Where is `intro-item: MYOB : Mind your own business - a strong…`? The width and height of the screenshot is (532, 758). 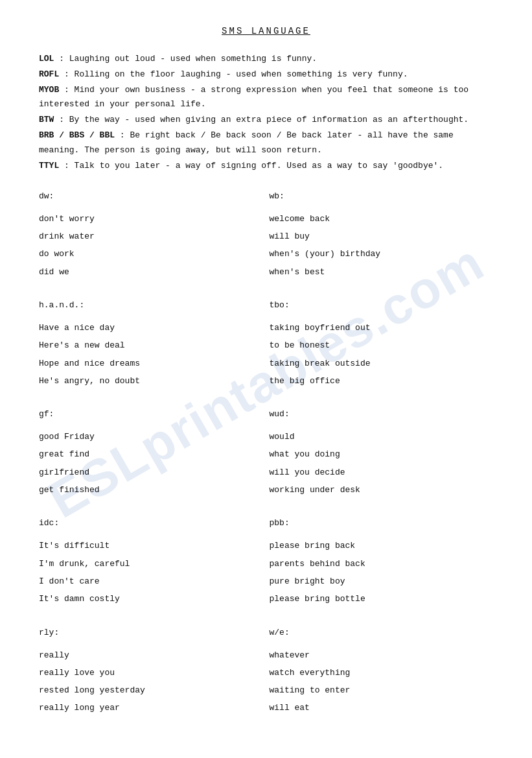
intro-item: MYOB : Mind your own business - a strong… is located at coordinates (266, 97).